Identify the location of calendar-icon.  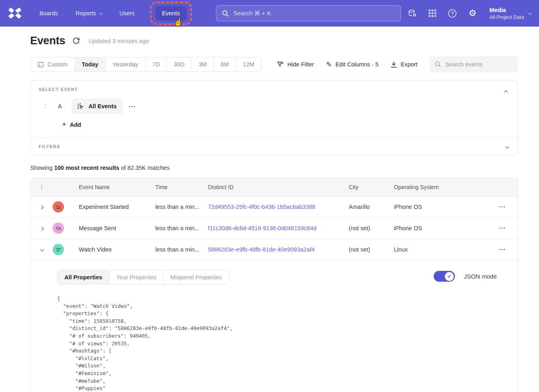
(41, 64).